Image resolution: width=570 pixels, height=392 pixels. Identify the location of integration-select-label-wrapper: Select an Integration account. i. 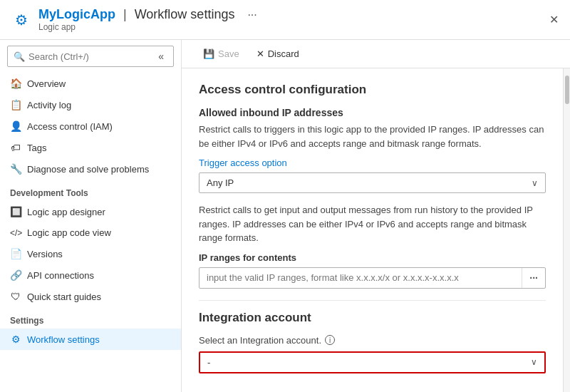
(372, 341).